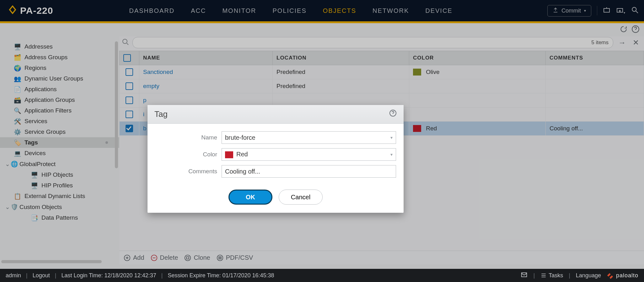 This screenshot has height=282, width=644. What do you see at coordinates (552, 276) in the screenshot?
I see `tasks-link: Tasks` at bounding box center [552, 276].